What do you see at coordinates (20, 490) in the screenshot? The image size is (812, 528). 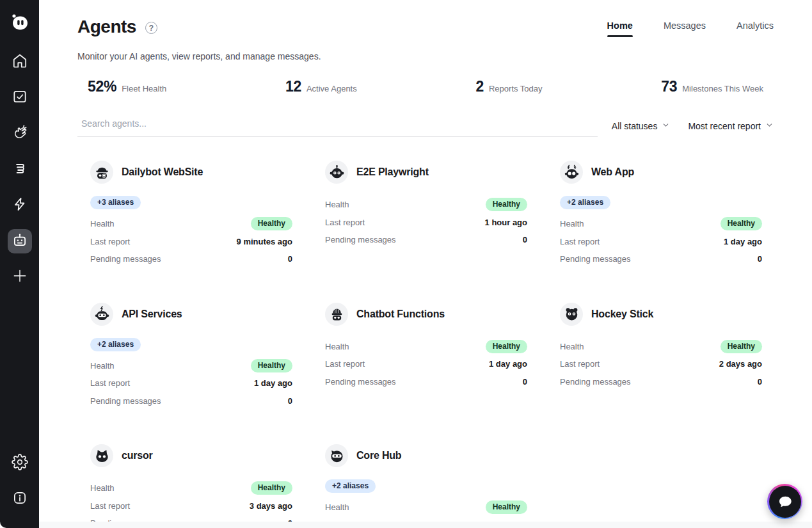 I see `sidebar-bottom` at bounding box center [20, 490].